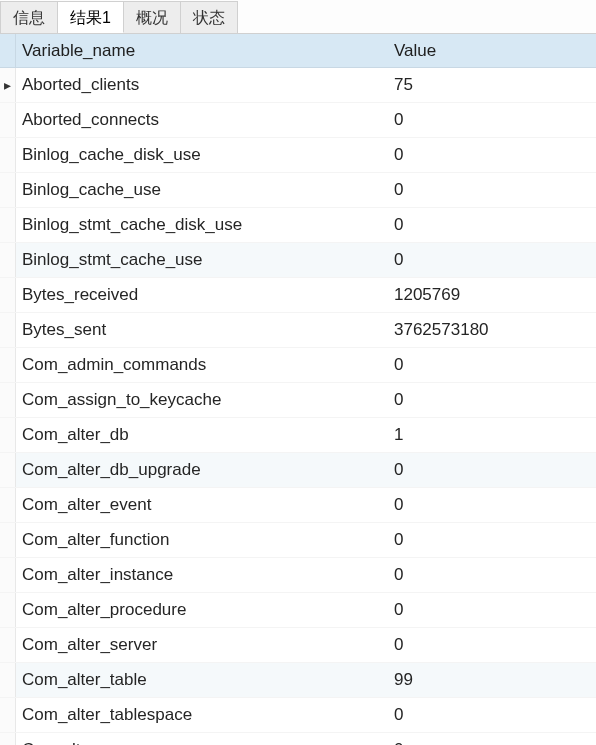  I want to click on tab-2: 概况, so click(152, 17).